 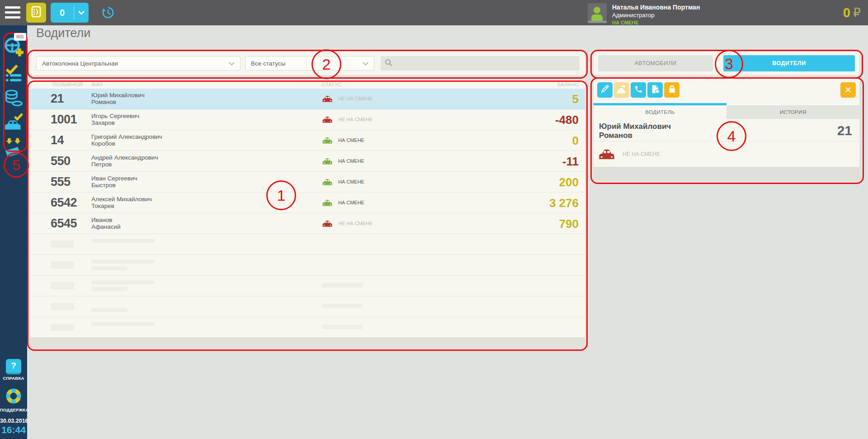 What do you see at coordinates (567, 120) in the screenshot?
I see `driver-balance: -480` at bounding box center [567, 120].